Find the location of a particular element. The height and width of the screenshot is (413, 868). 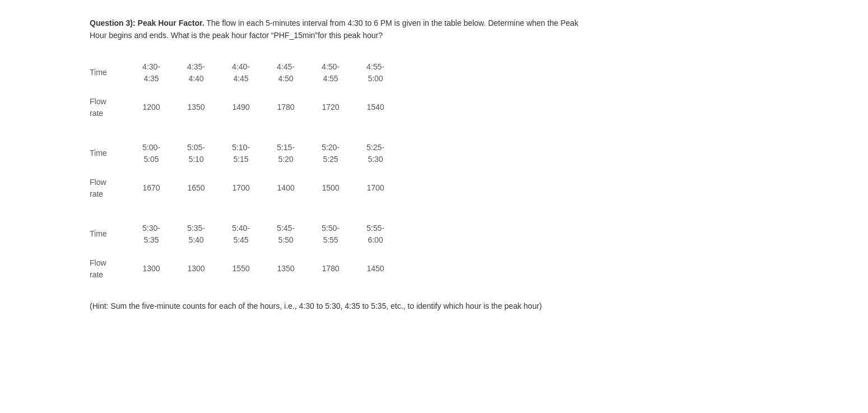

cell: 5:25- 5:30 is located at coordinates (375, 154).